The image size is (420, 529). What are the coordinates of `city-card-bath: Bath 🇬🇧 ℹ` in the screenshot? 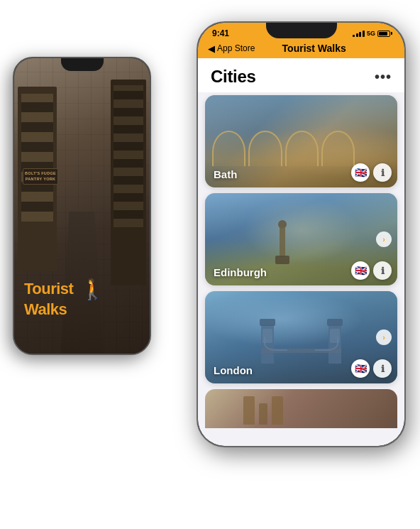 It's located at (301, 141).